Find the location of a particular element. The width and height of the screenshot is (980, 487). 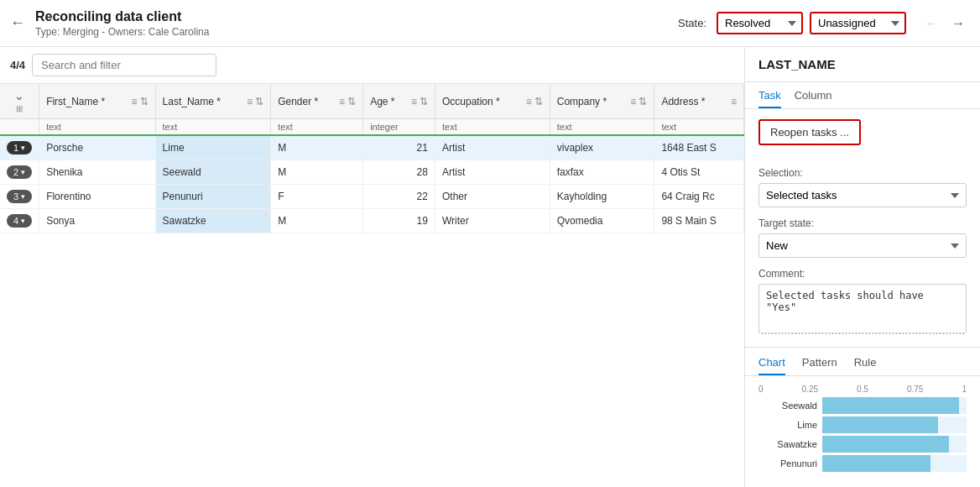

bottom-tabs: Chart Pattern Rule is located at coordinates (863, 361).